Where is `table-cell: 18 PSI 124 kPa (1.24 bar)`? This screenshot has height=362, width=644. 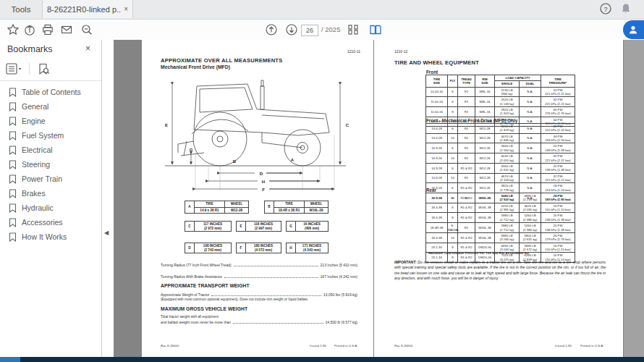 table-cell: 18 PSI 124 kPa (1.24 bar) is located at coordinates (559, 188).